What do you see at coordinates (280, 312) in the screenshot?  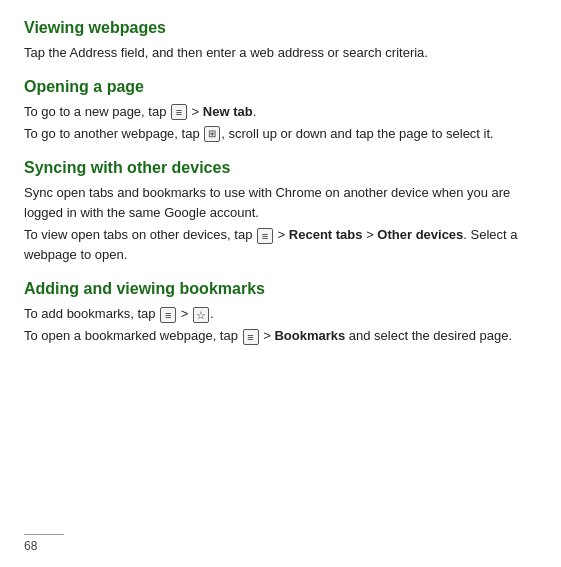 I see `section-bookmarks: Adding and viewing bookmarks To add book…` at bounding box center [280, 312].